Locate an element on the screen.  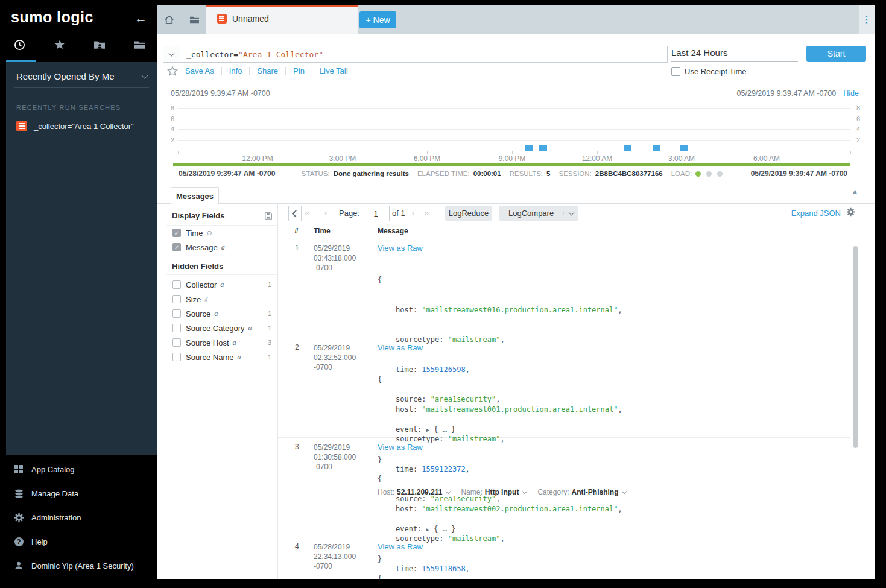
field-count: 3 is located at coordinates (270, 343).